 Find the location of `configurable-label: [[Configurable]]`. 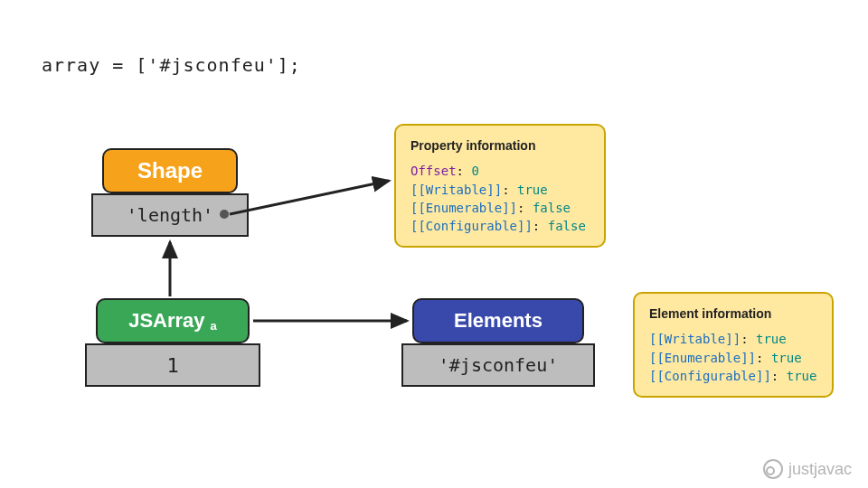

configurable-label: [[Configurable]] is located at coordinates (472, 226).